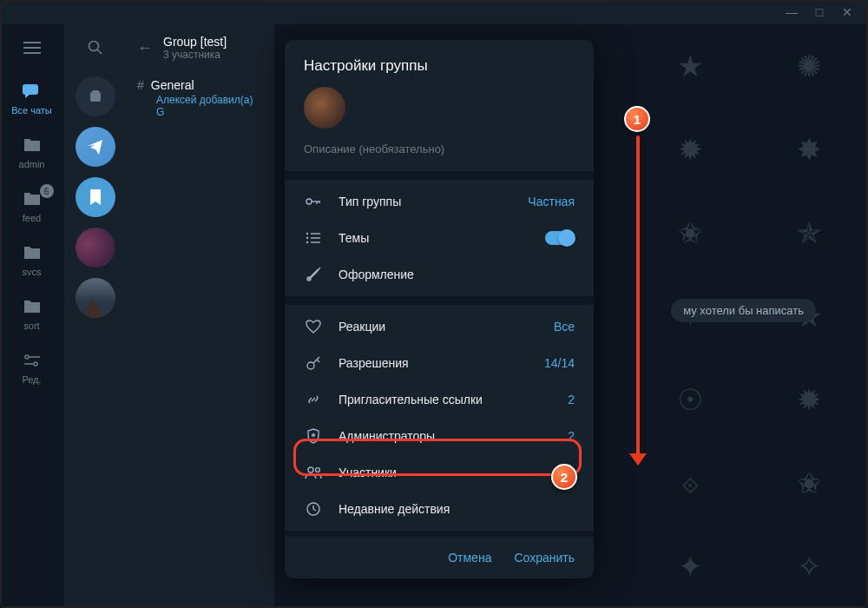 Image resolution: width=868 pixels, height=608 pixels. I want to click on group-avatar, so click(325, 108).